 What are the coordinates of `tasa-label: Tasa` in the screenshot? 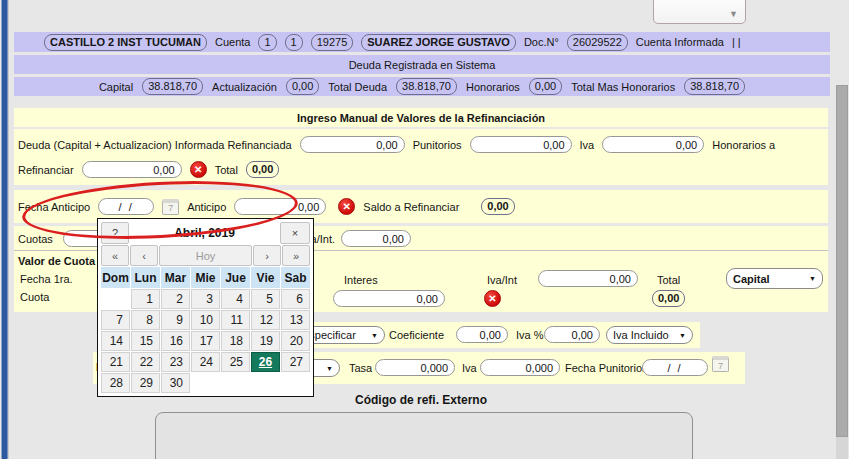 It's located at (360, 368).